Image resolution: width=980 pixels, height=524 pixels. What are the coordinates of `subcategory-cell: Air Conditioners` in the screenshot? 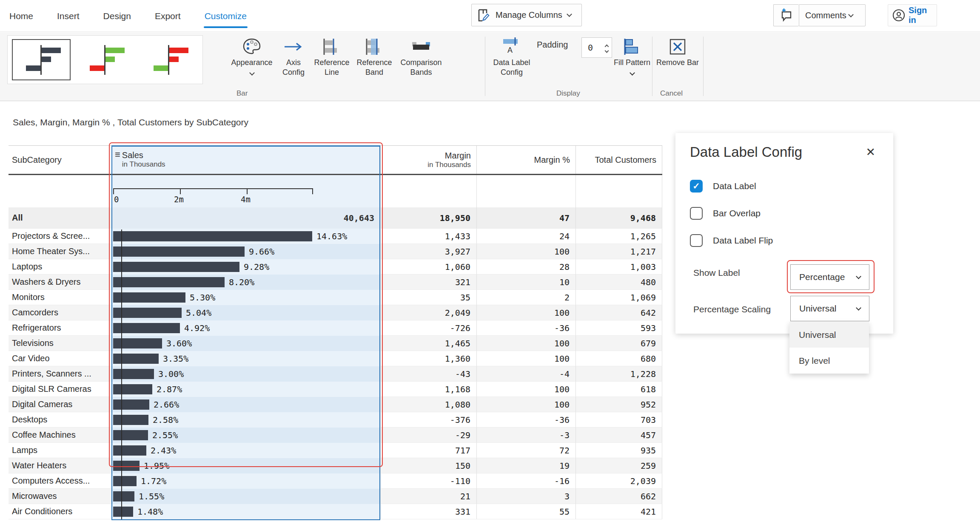 It's located at (60, 512).